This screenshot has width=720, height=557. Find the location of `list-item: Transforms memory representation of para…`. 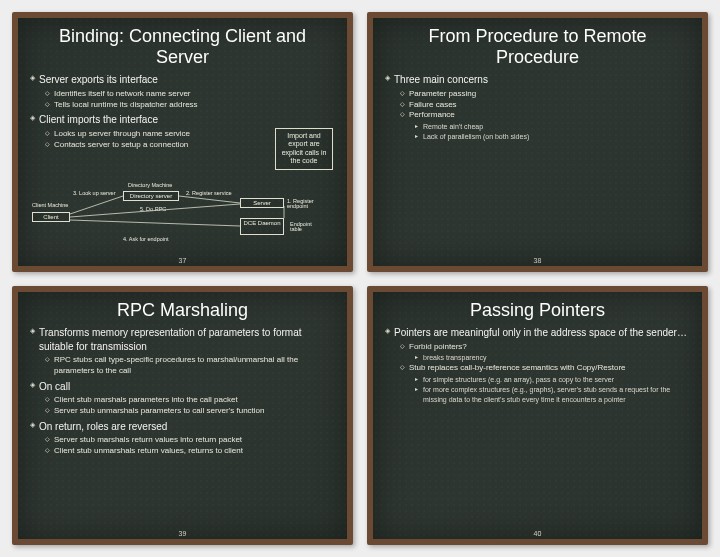

list-item: Transforms memory representation of para… is located at coordinates (182, 352).